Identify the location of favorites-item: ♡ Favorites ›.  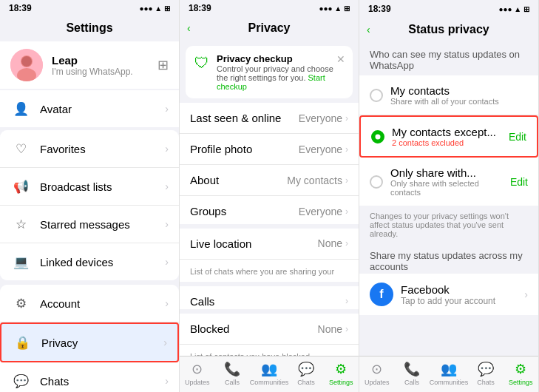
(89, 149).